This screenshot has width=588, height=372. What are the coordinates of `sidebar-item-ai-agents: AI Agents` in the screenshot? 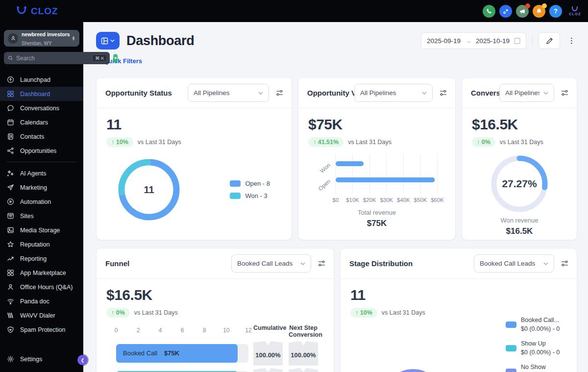 It's located at (42, 174).